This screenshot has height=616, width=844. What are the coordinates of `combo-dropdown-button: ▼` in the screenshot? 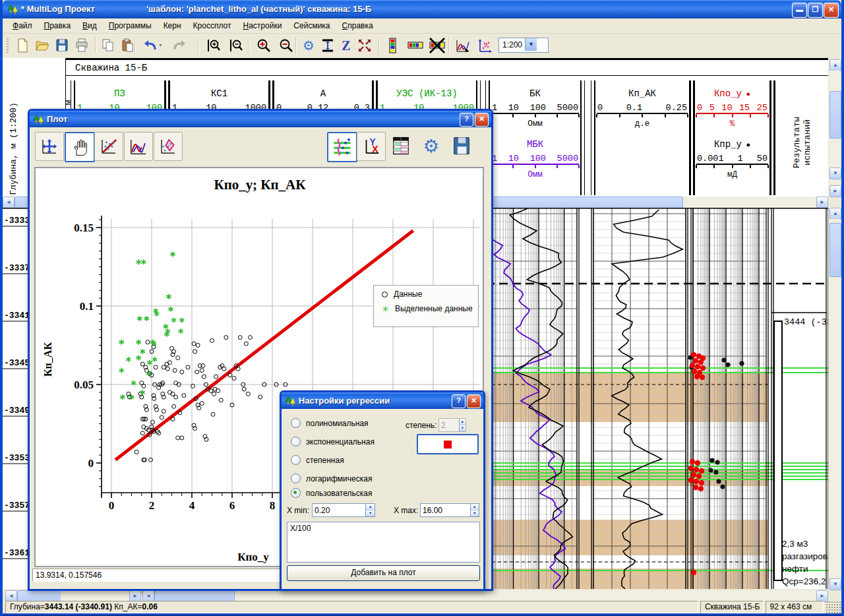 It's located at (531, 45).